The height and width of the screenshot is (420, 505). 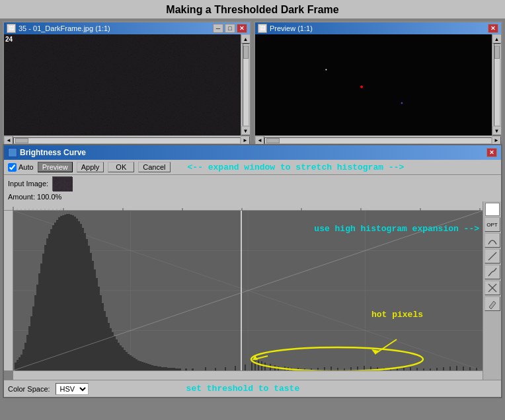 I want to click on preview-v-scrollbar: ▲ ▼, so click(x=496, y=85).